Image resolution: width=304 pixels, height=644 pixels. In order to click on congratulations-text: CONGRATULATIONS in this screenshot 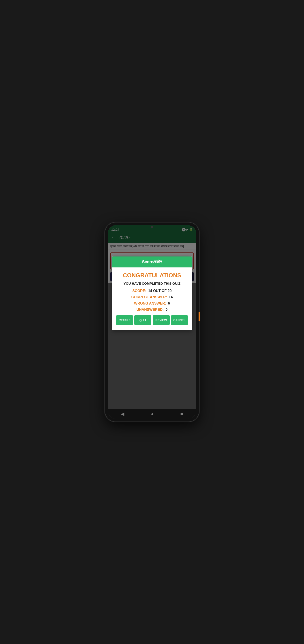, I will do `click(152, 276)`.